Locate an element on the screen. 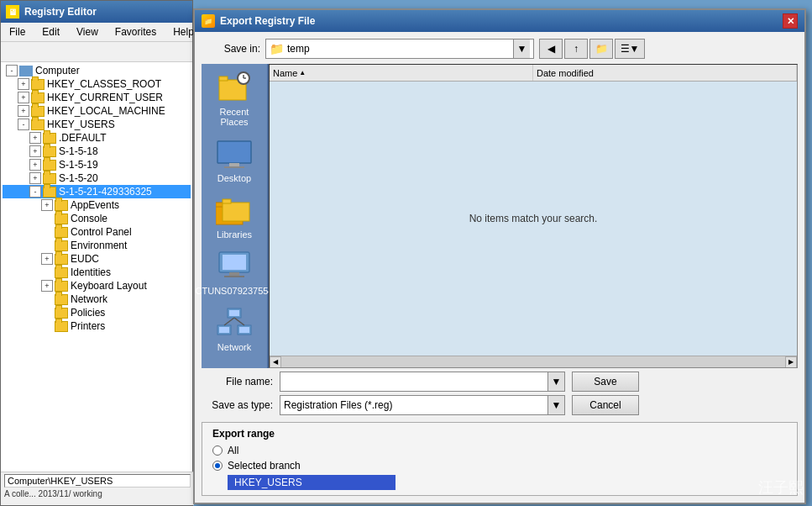  view-button: ☰▼ is located at coordinates (630, 49).